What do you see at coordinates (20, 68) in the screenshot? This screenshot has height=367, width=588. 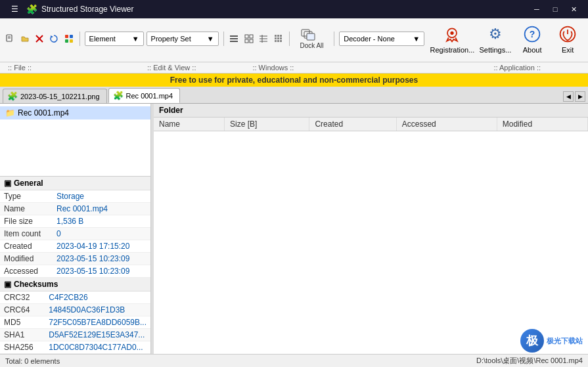 I see `file-section-label: :: File ::` at bounding box center [20, 68].